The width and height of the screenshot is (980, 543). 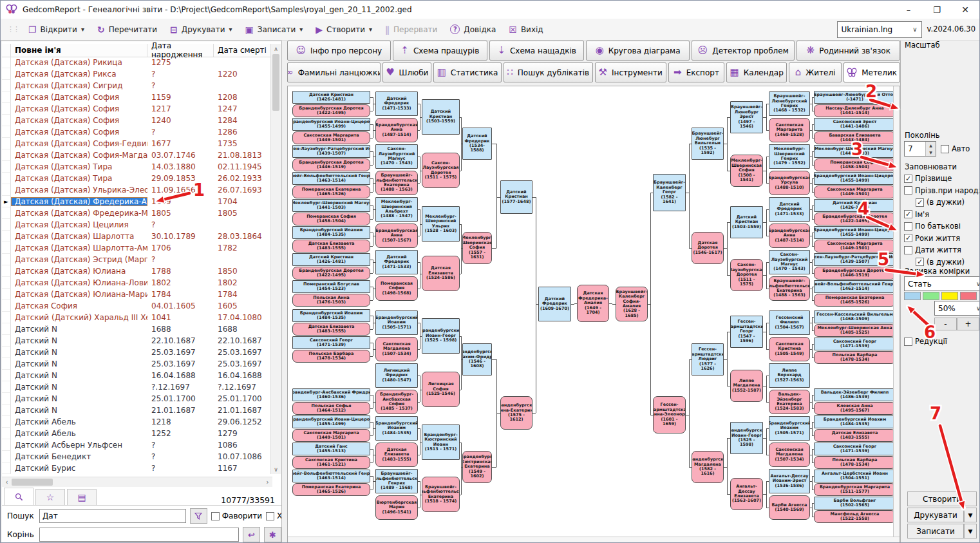 I want to click on fill-option-checkbox: По батькові, so click(x=942, y=226).